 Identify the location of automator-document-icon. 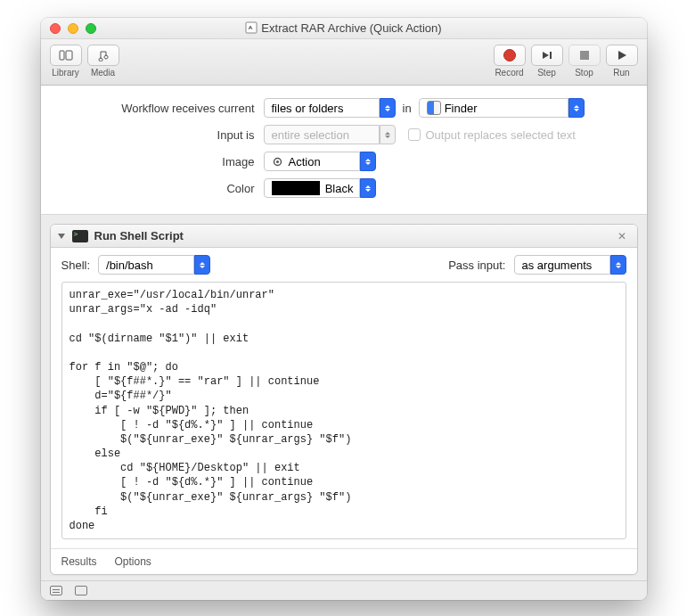
(251, 28).